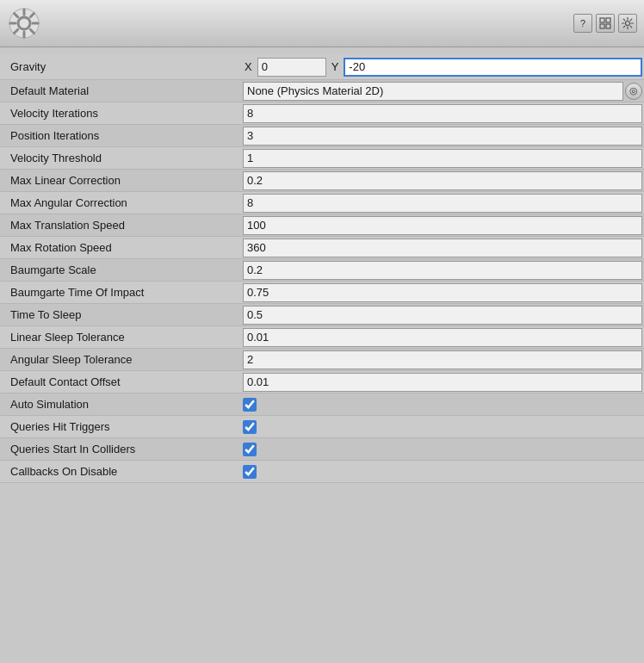 The width and height of the screenshot is (644, 663). What do you see at coordinates (322, 293) in the screenshot?
I see `baumgarte-time-of-impact-row: Baumgarte Time Of Impact` at bounding box center [322, 293].